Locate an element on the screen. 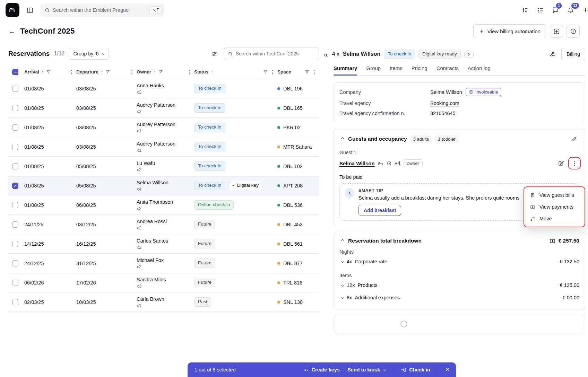  global-search: ⌥F is located at coordinates (102, 10).